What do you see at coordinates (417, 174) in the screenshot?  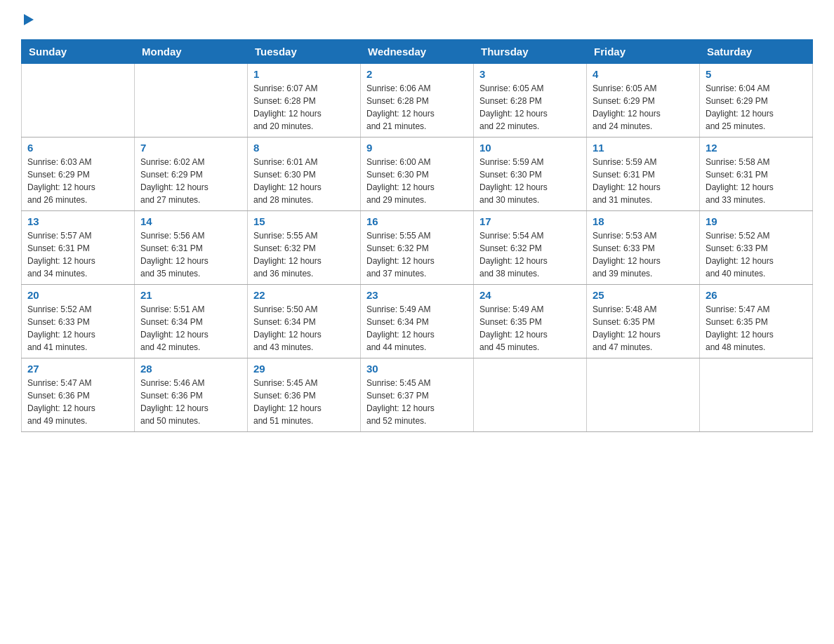 I see `calendar-week-2: 6Sunrise: 6:03 AM Sunset: 6:29 PM Daylig…` at bounding box center [417, 174].